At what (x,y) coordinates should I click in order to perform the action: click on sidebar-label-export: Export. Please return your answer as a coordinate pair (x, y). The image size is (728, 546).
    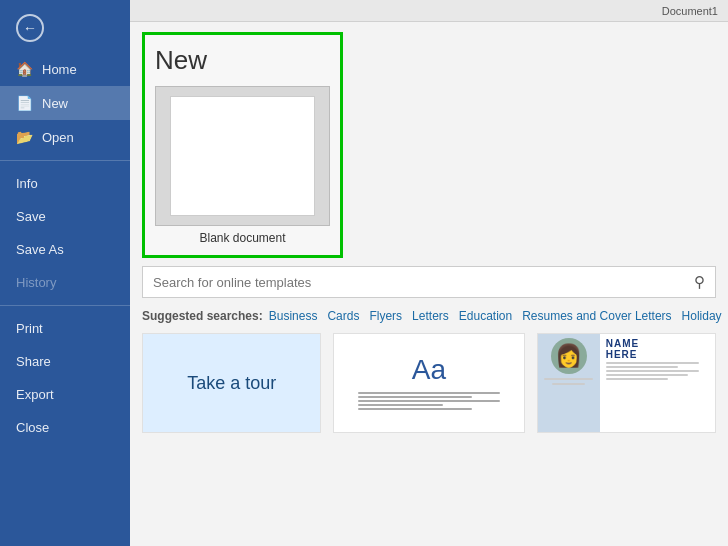
    Looking at the image, I should click on (35, 394).